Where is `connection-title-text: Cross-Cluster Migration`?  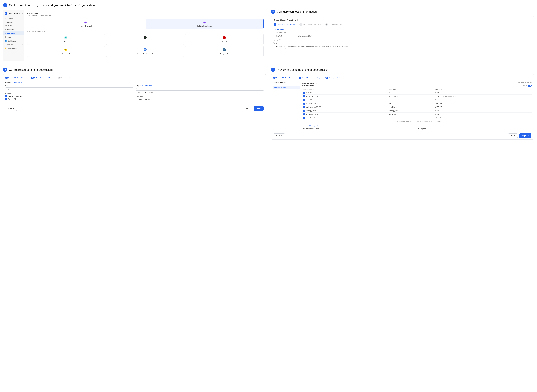
connection-title-text: Cross-Cluster Migration is located at coordinates (285, 20).